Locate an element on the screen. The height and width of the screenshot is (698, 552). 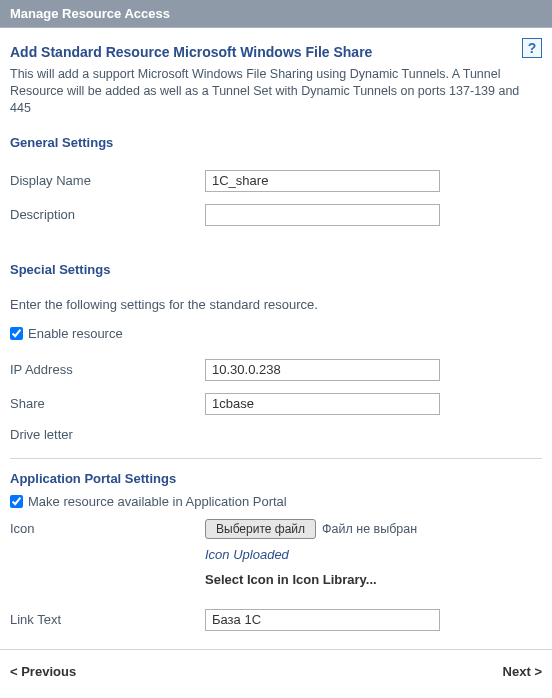
link-text-input is located at coordinates (322, 620).